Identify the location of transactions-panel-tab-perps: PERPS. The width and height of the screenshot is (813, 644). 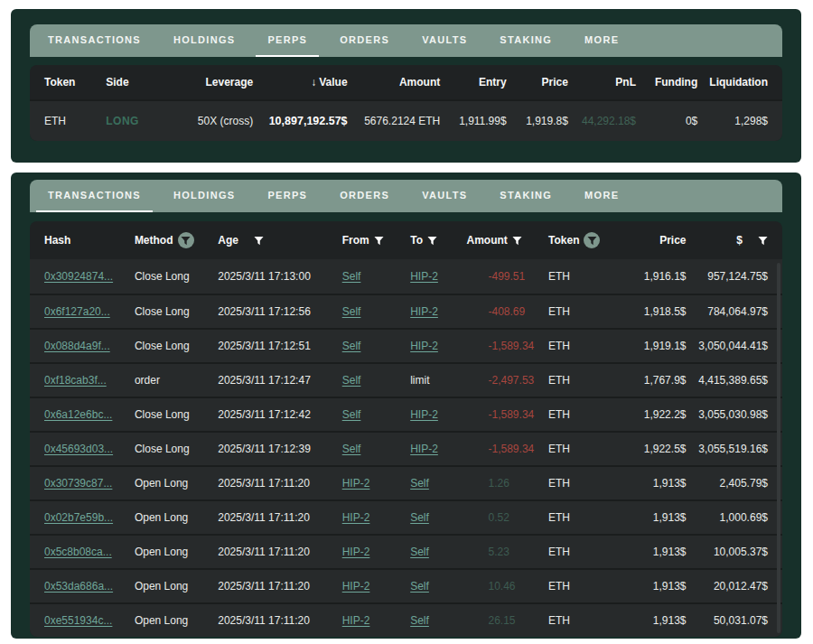
(287, 196).